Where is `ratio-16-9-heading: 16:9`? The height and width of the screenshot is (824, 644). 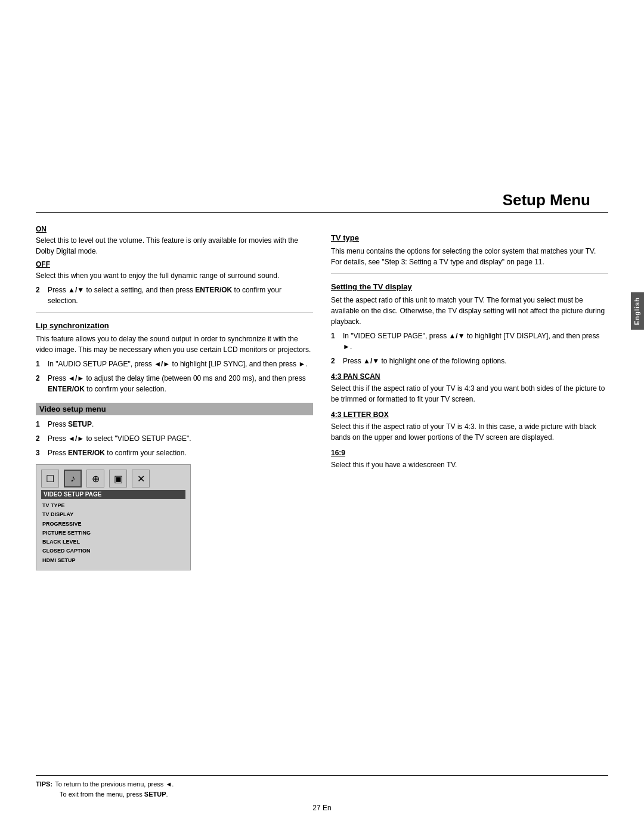 ratio-16-9-heading: 16:9 is located at coordinates (470, 453).